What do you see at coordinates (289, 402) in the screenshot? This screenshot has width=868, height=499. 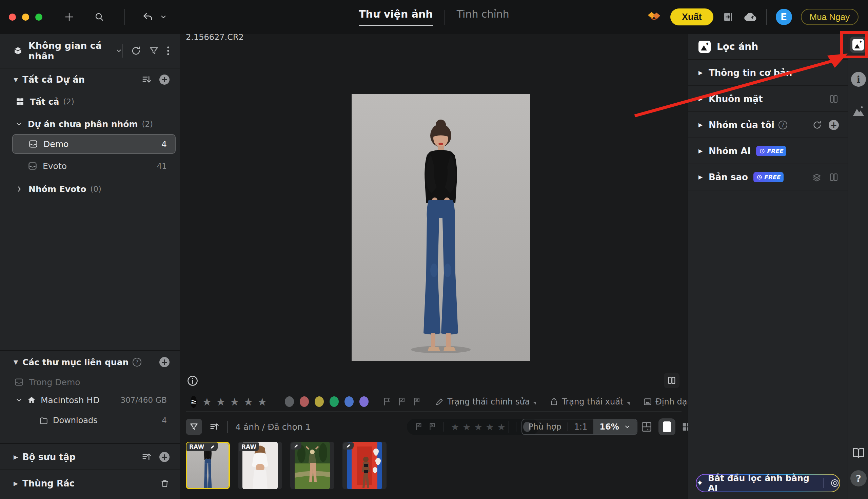 I see `color-label-gray` at bounding box center [289, 402].